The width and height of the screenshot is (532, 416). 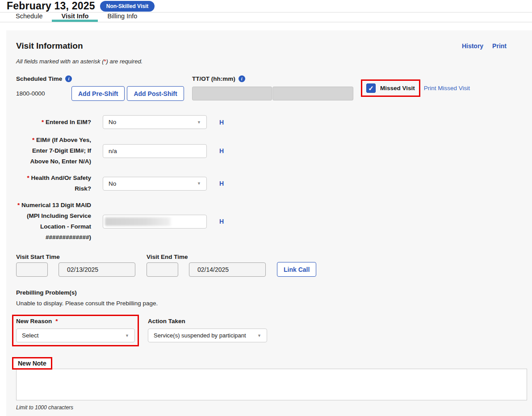 What do you see at coordinates (371, 88) in the screenshot?
I see `missed-visit-checkbox: ✓` at bounding box center [371, 88].